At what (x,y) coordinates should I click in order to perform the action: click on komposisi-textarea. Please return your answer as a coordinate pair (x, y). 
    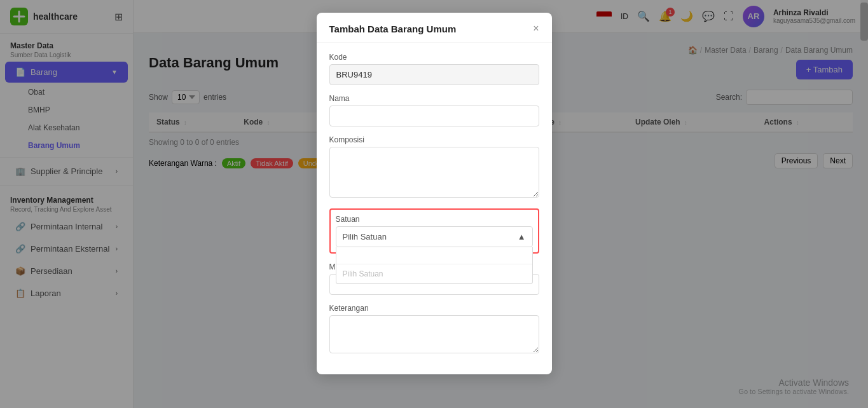
    Looking at the image, I should click on (434, 172).